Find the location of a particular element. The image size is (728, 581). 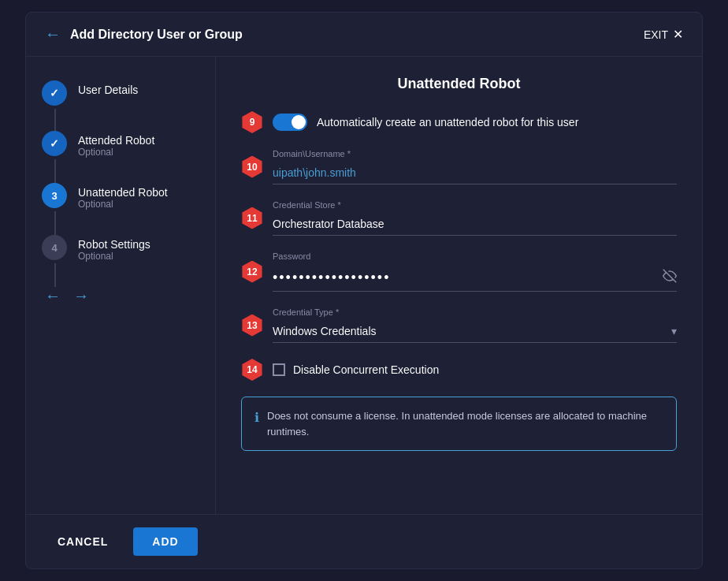

cancel-button: CANCEL is located at coordinates (83, 542).